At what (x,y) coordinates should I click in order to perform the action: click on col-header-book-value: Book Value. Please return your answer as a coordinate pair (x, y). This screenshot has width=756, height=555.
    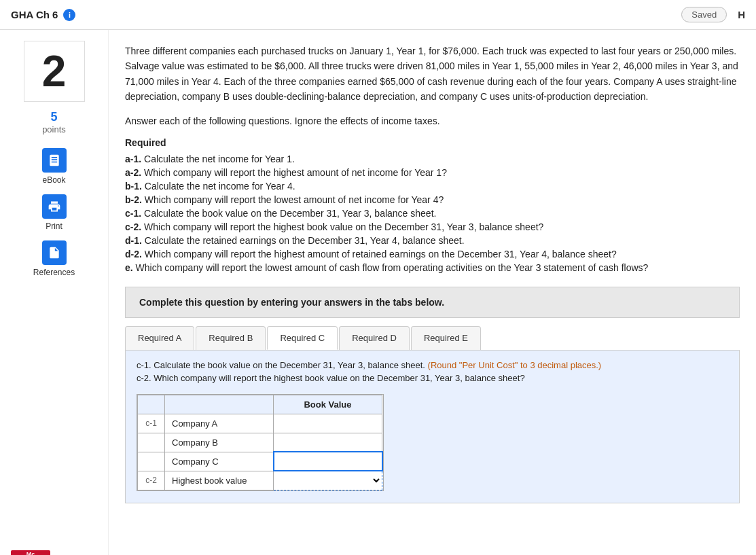
    Looking at the image, I should click on (328, 404).